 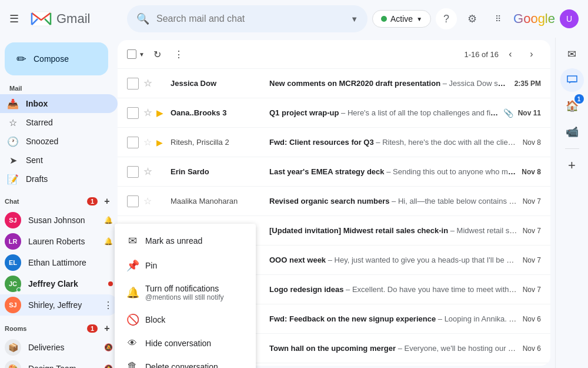 I want to click on status-button: Active ▼, so click(x=402, y=19).